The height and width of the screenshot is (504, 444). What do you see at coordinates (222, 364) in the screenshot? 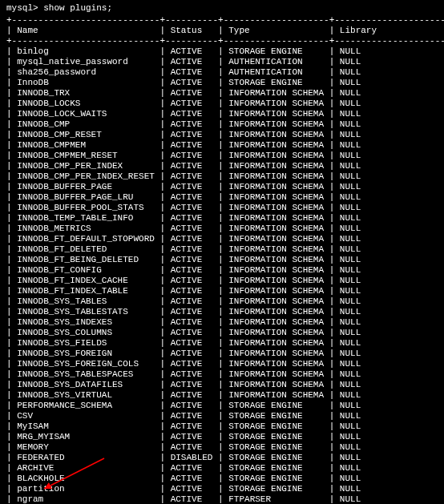
I see `table-row: | INNODB_SYS_FOREIGN_COLS | ACTIVE | INF…` at bounding box center [222, 364].